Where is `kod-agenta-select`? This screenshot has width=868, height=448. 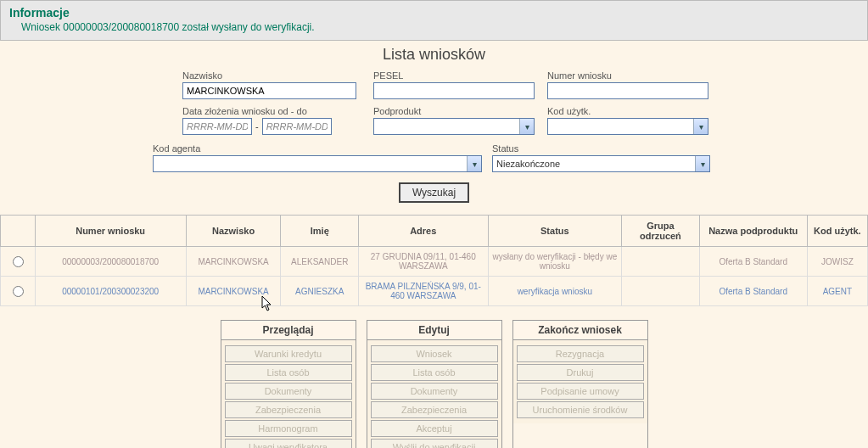 kod-agenta-select is located at coordinates (317, 164).